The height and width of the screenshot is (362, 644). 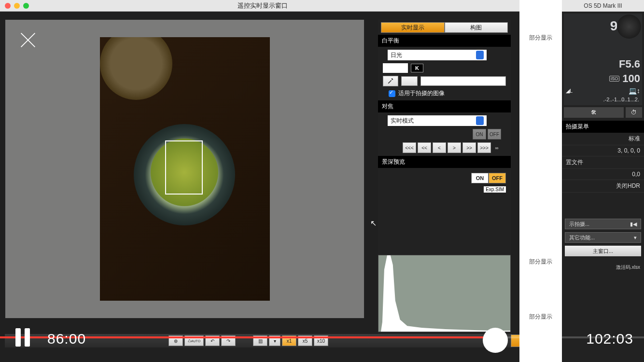 I want to click on video-current-time: 86:00, so click(x=67, y=339).